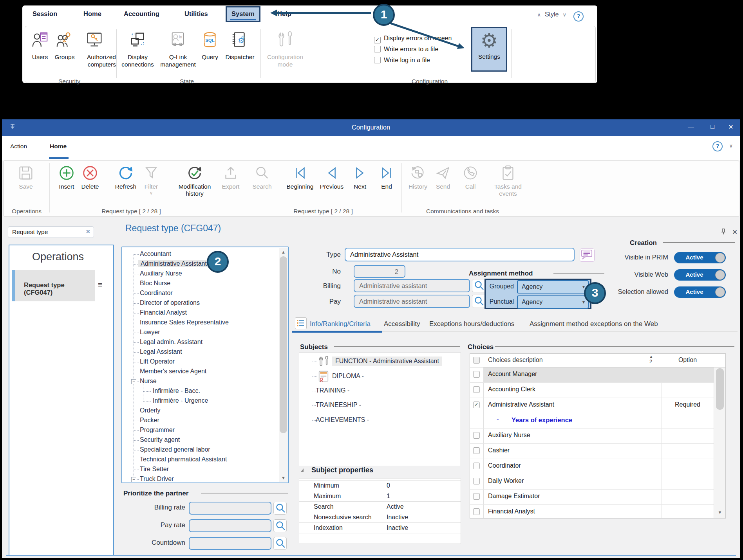 The width and height of the screenshot is (743, 560). Describe the element at coordinates (178, 40) in the screenshot. I see `qlink-management-icon: in` at that location.